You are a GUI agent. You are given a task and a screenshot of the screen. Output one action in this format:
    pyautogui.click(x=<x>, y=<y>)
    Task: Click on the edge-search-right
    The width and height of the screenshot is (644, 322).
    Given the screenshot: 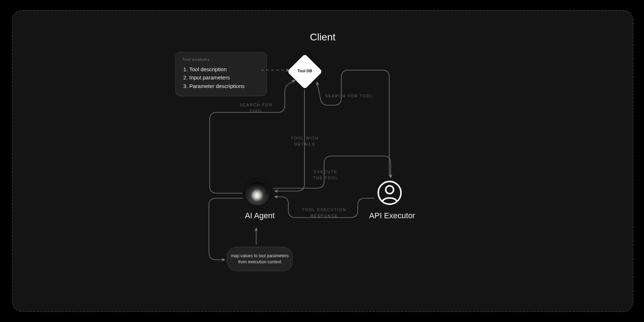 What is the action you would take?
    pyautogui.click(x=353, y=123)
    